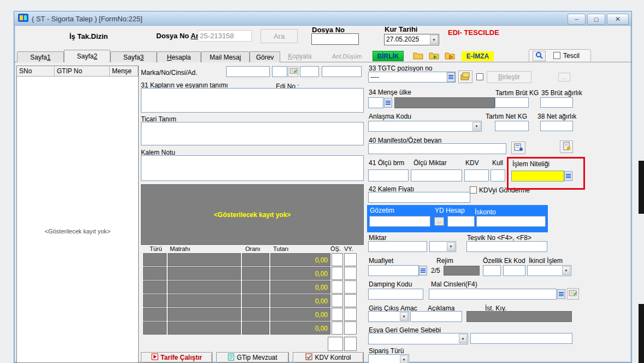  I want to click on muafiyet-input, so click(393, 271).